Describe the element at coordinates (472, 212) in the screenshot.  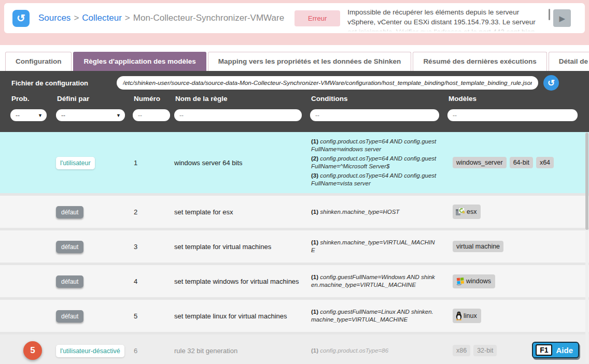
I see `model-badge-label: esx` at that location.